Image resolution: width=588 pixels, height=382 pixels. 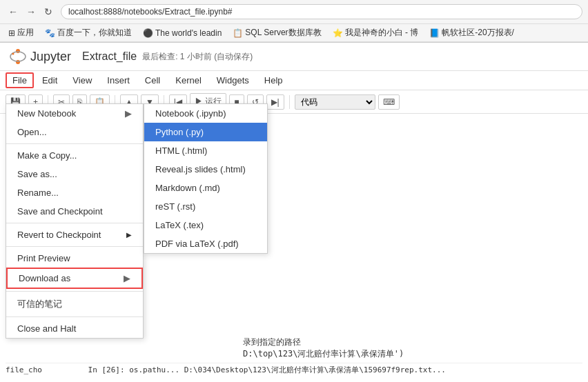 I want to click on menu-kernel: Kernel, so click(x=188, y=80).